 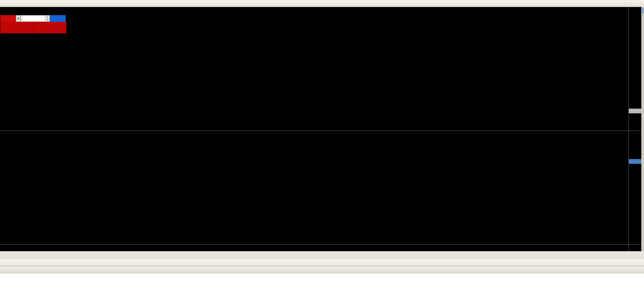 I want to click on positions-table-header, so click(x=322, y=262).